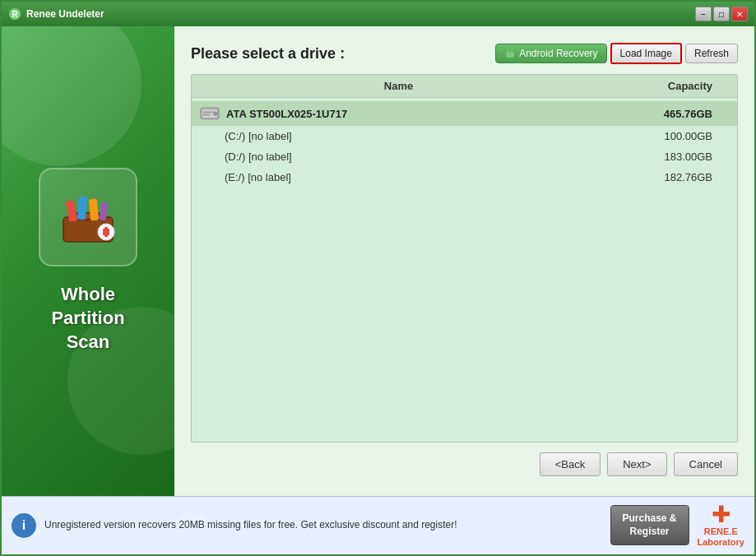 This screenshot has width=756, height=556. What do you see at coordinates (15, 14) in the screenshot?
I see `app-title-icon: R` at bounding box center [15, 14].